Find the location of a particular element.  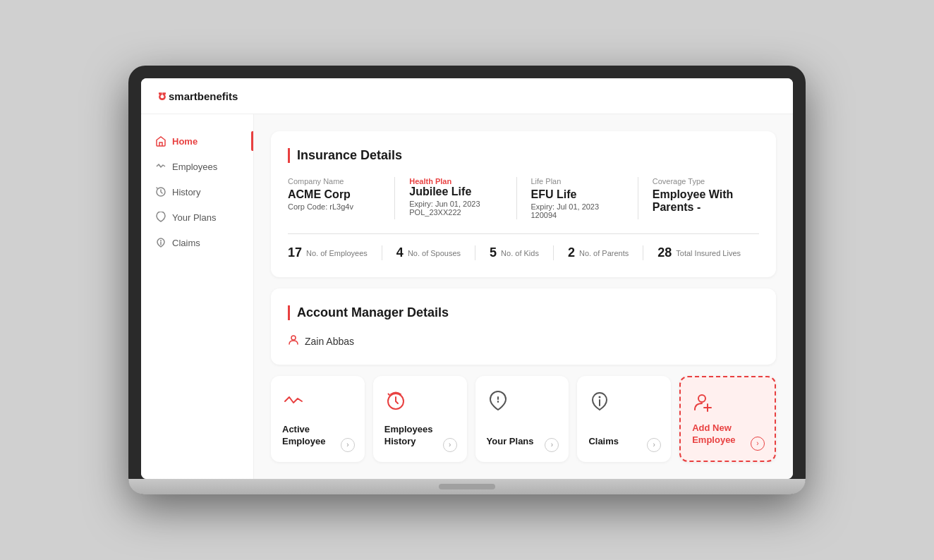

stat-kids: 5 No. of Kids is located at coordinates (515, 252).